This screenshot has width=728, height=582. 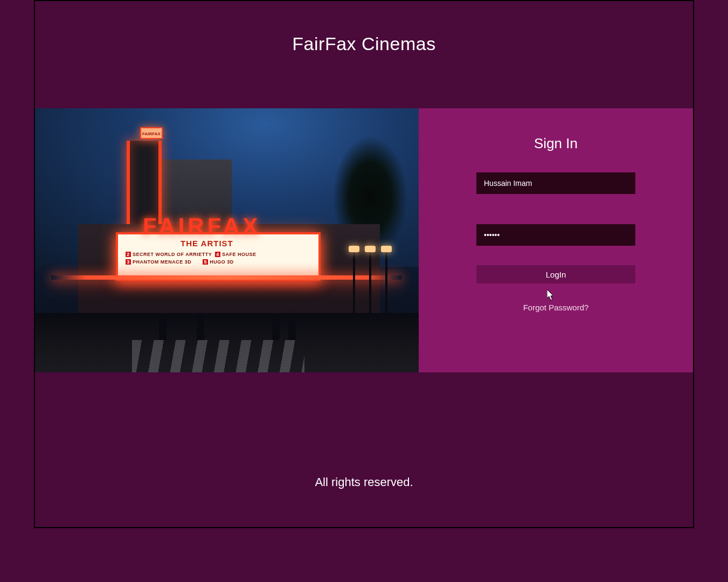 What do you see at coordinates (128, 262) in the screenshot?
I see `marquee-num: 3` at bounding box center [128, 262].